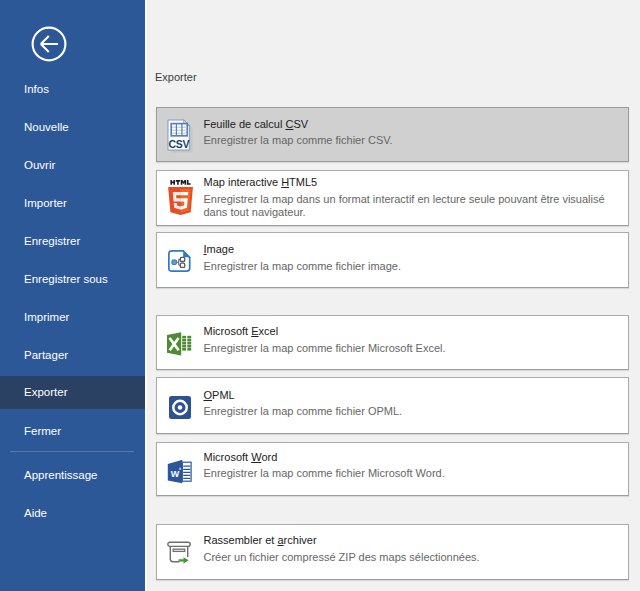 Image resolution: width=640 pixels, height=591 pixels. Describe the element at coordinates (180, 144) in the screenshot. I see `svg-text: CSV` at that location.